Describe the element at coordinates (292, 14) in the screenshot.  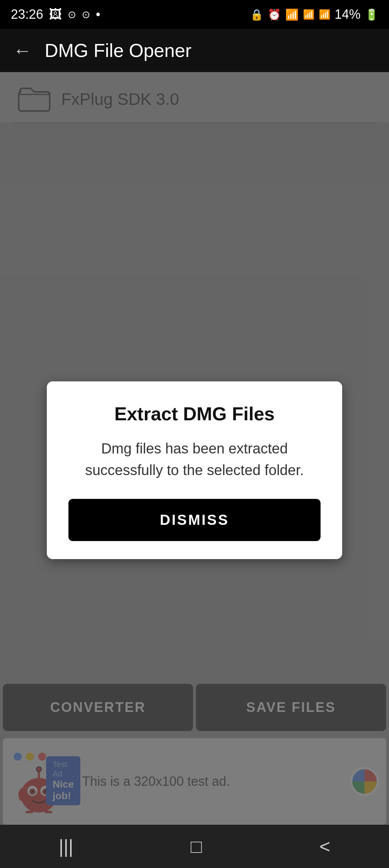
I see `wifi-icon: 📶` at that location.